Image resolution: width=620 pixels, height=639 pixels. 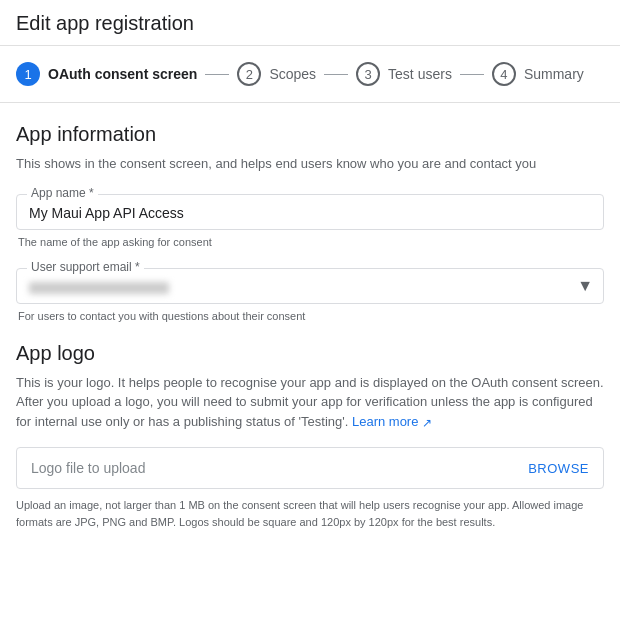 I want to click on step-2-label: Scopes, so click(x=292, y=74).